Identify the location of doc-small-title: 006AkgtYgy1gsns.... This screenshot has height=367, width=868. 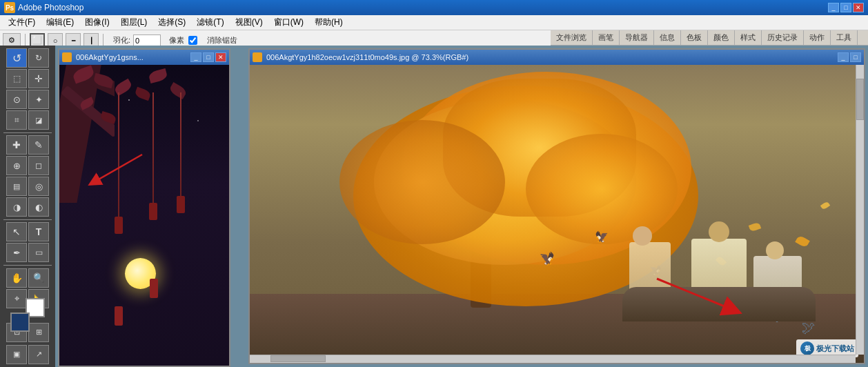
(132, 57).